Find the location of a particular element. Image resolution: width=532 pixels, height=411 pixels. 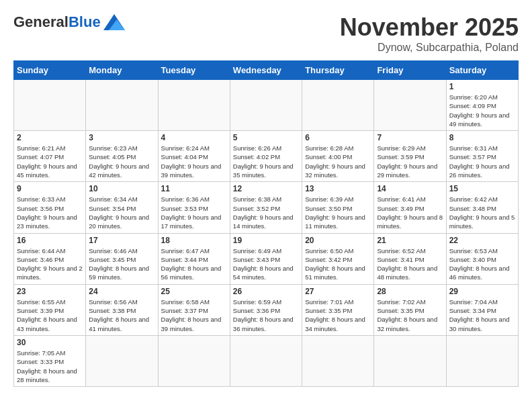

logo-blue-text: Blue is located at coordinates (85, 22).